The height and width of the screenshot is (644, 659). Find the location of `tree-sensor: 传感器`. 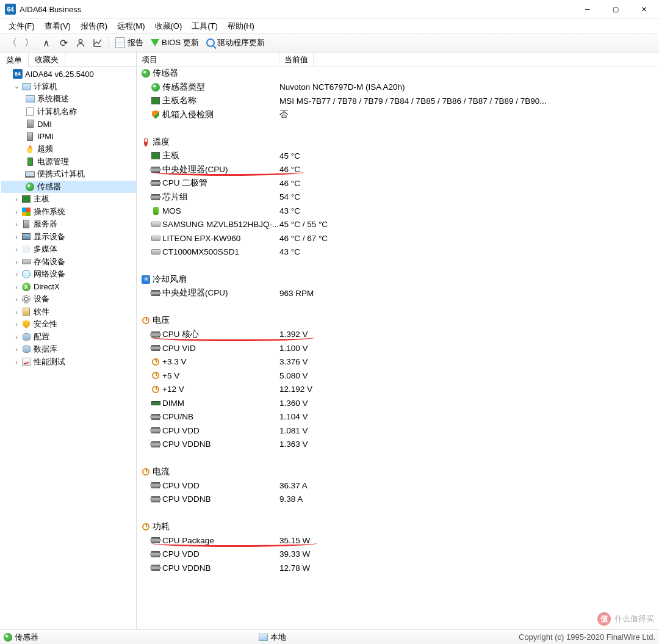

tree-sensor: 传感器 is located at coordinates (68, 187).